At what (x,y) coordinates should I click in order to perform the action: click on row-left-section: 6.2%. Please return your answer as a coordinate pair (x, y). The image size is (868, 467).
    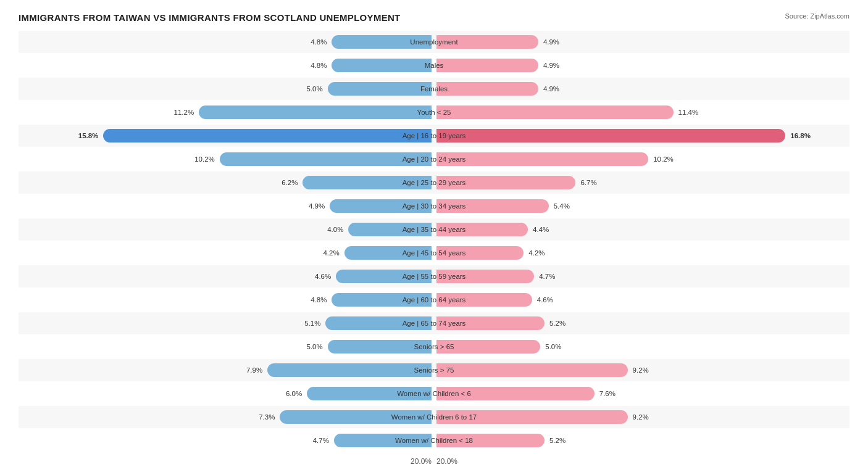
    Looking at the image, I should click on (226, 183).